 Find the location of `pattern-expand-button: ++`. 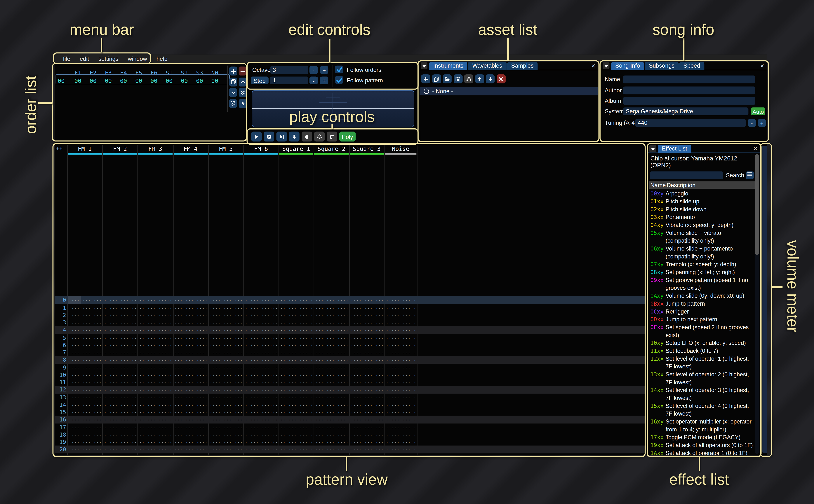

pattern-expand-button: ++ is located at coordinates (59, 149).